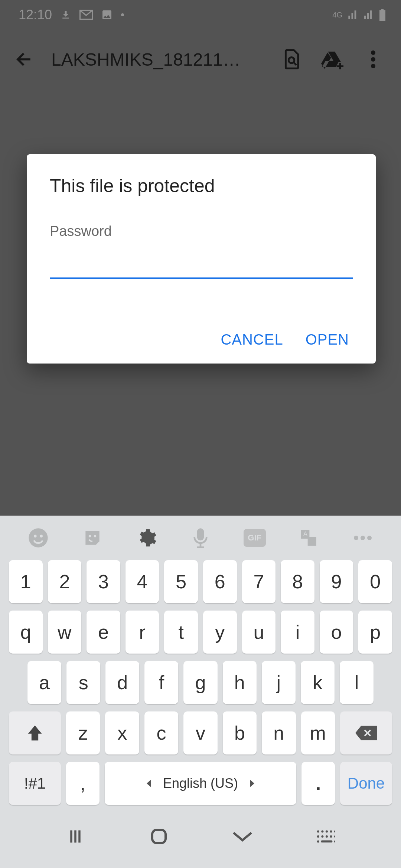 This screenshot has width=401, height=868. Describe the element at coordinates (181, 632) in the screenshot. I see `key-t: t` at that location.